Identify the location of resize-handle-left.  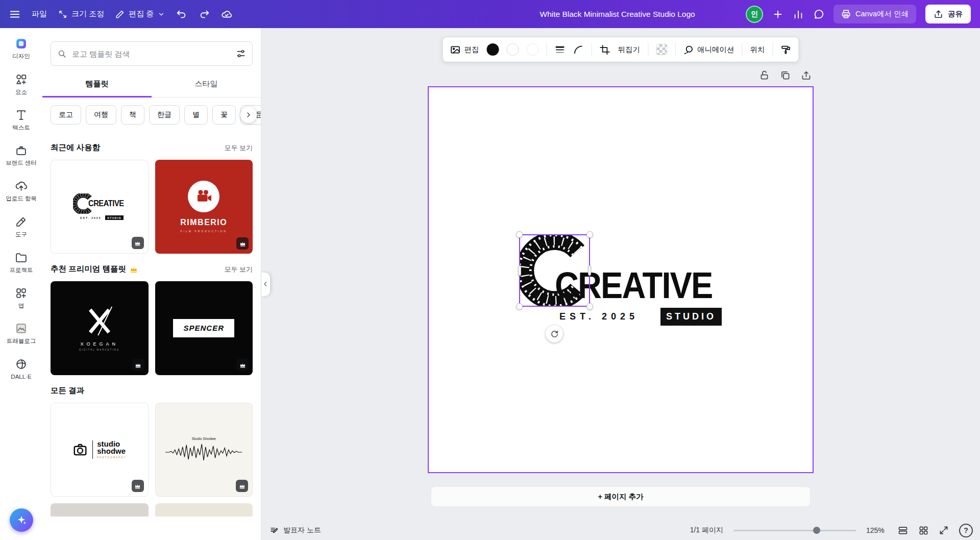
(520, 271).